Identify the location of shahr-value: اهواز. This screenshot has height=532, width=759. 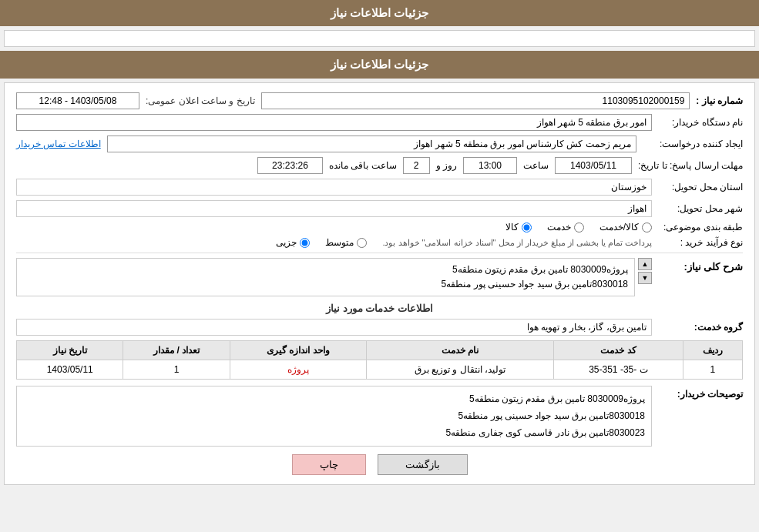
(637, 209).